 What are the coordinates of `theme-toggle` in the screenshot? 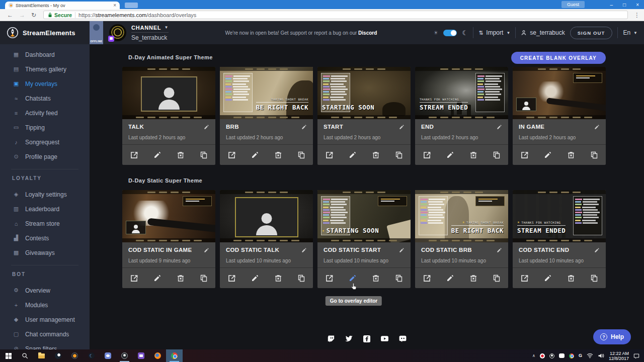 It's located at (450, 33).